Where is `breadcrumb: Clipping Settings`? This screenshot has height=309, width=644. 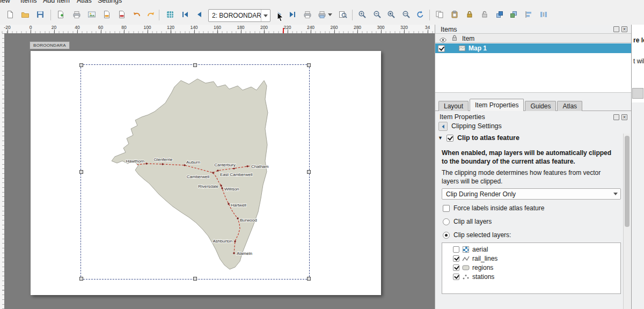 breadcrumb: Clipping Settings is located at coordinates (477, 127).